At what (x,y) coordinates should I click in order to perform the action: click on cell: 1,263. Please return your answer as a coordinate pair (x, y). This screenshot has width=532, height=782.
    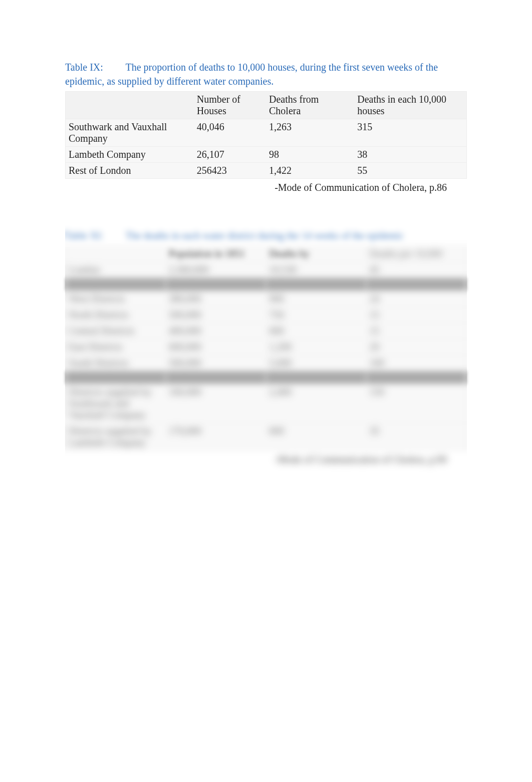
    Looking at the image, I should click on (310, 133).